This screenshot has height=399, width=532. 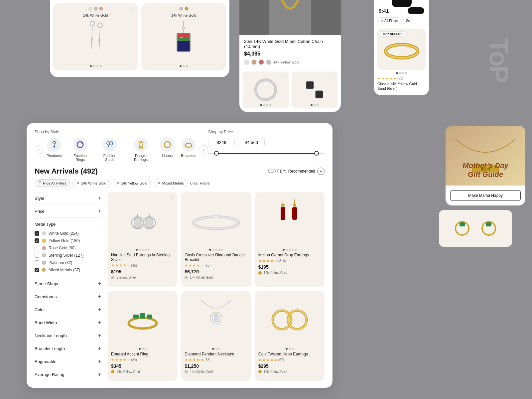 I want to click on filter-engravable-header: Engravable +, so click(x=68, y=361).